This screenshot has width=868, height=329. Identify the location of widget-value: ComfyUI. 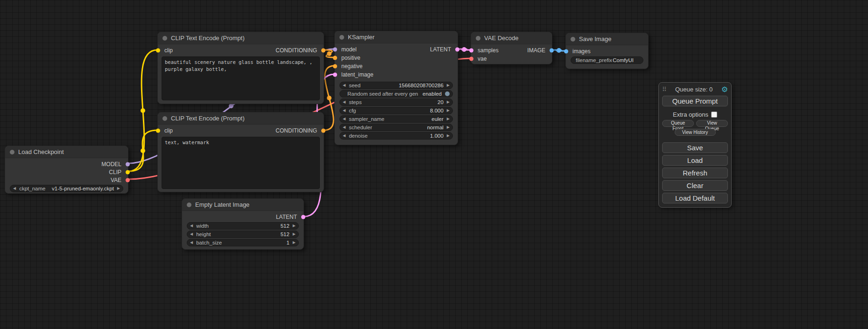
(623, 60).